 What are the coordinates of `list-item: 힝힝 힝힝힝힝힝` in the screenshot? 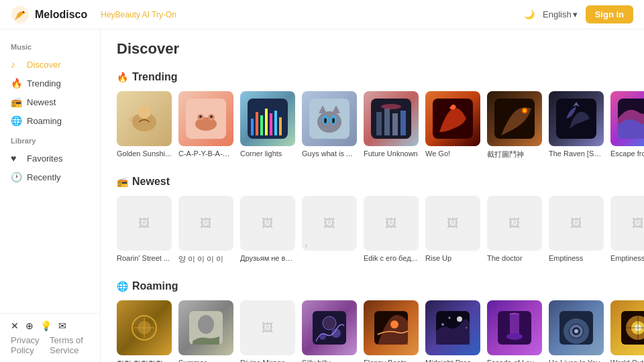 It's located at (144, 331).